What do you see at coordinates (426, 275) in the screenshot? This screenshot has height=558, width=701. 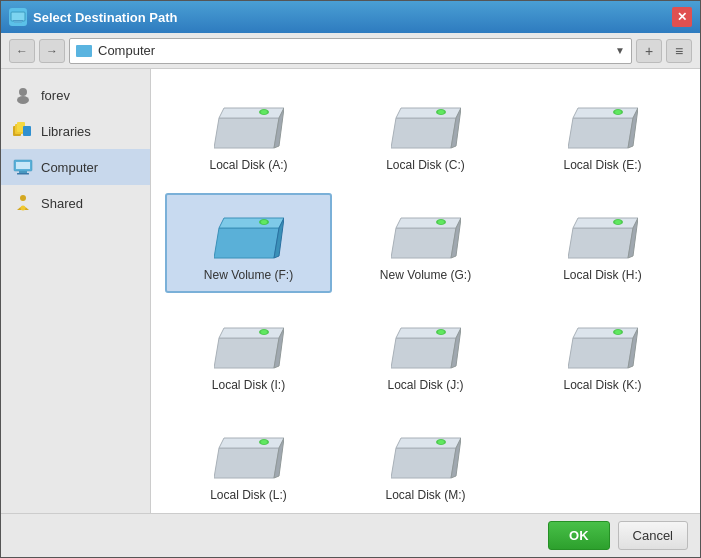 I see `disk-label: New Volume (G:)` at bounding box center [426, 275].